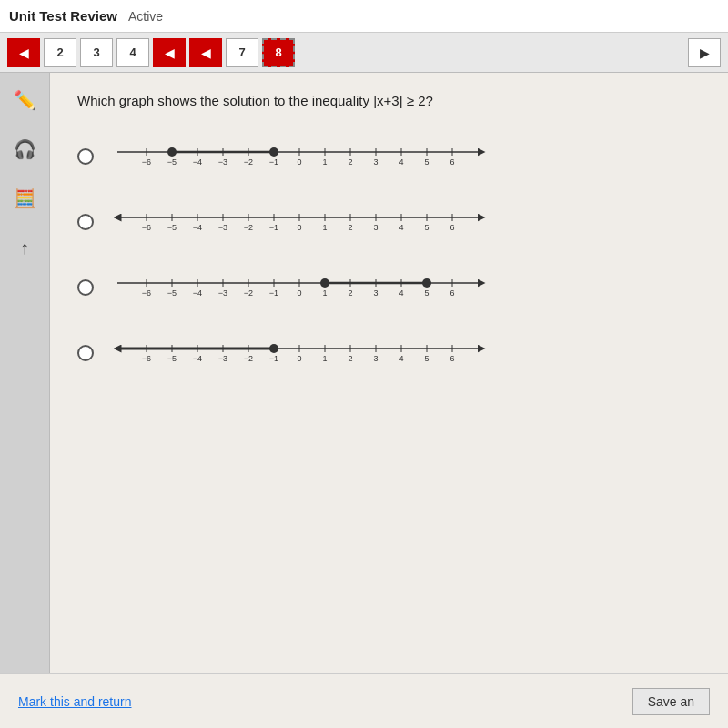 Image resolution: width=728 pixels, height=728 pixels. Describe the element at coordinates (704, 53) in the screenshot. I see `next-btn: ▶` at that location.